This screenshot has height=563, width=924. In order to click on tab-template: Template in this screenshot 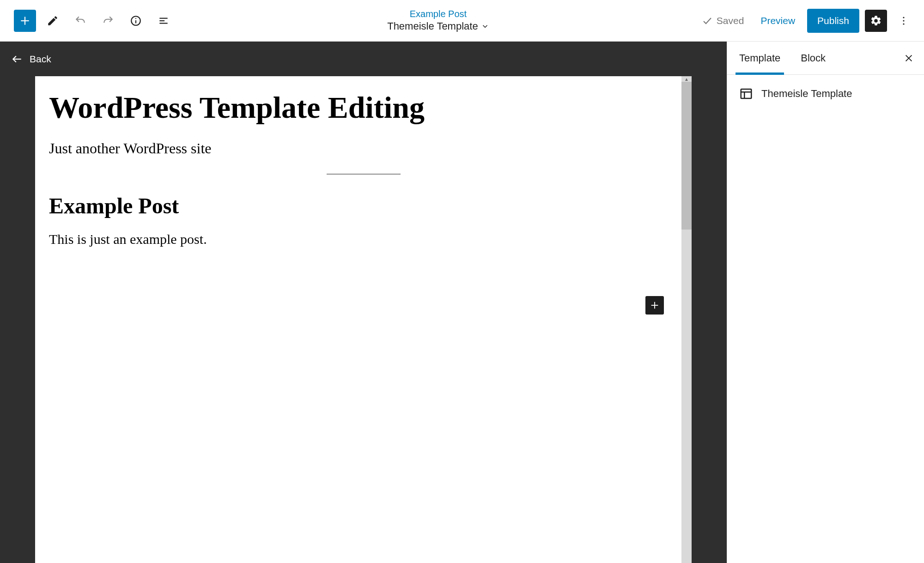, I will do `click(760, 58)`.